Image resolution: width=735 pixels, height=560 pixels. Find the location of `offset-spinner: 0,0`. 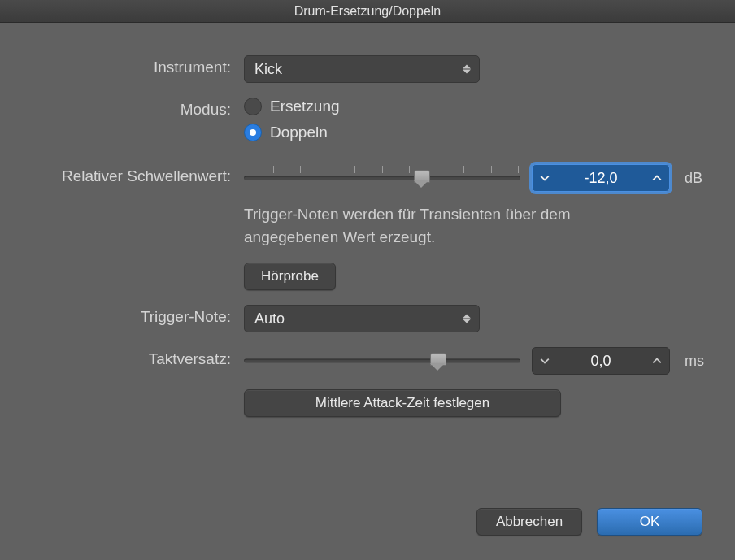

offset-spinner: 0,0 is located at coordinates (601, 361).